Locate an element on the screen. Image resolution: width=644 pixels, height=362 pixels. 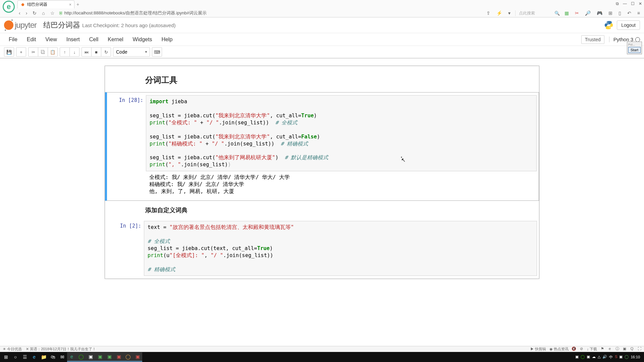
tray-icon: 中 is located at coordinates (611, 357).